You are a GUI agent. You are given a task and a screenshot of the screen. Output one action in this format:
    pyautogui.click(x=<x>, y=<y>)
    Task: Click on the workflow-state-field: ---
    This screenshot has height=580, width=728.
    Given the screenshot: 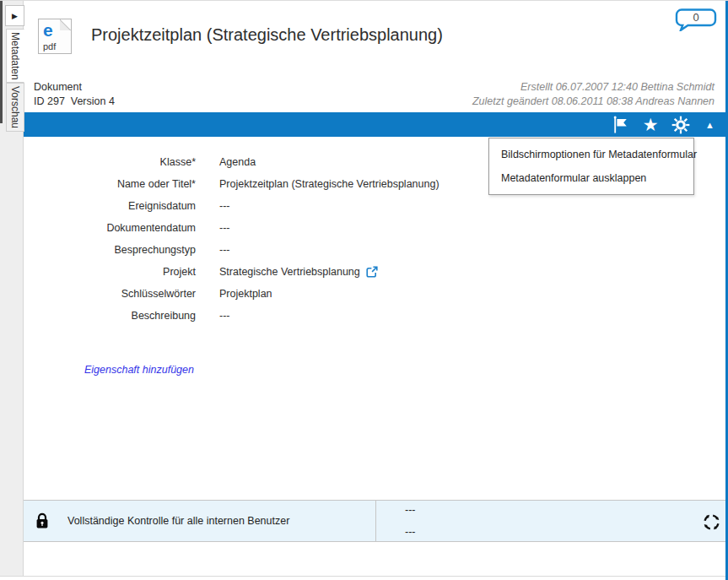 What is the action you would take?
    pyautogui.click(x=410, y=532)
    